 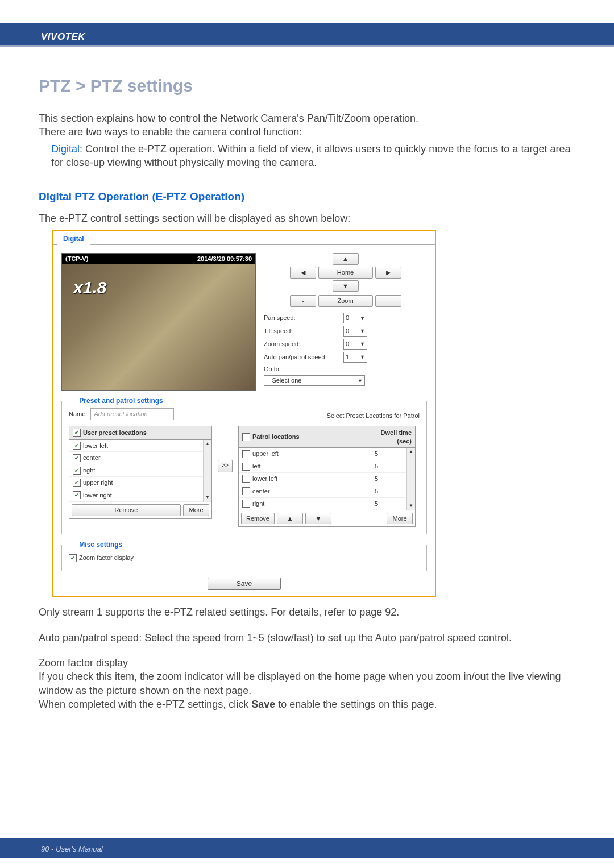 I want to click on preset-name-input: Add preset location, so click(x=132, y=414).